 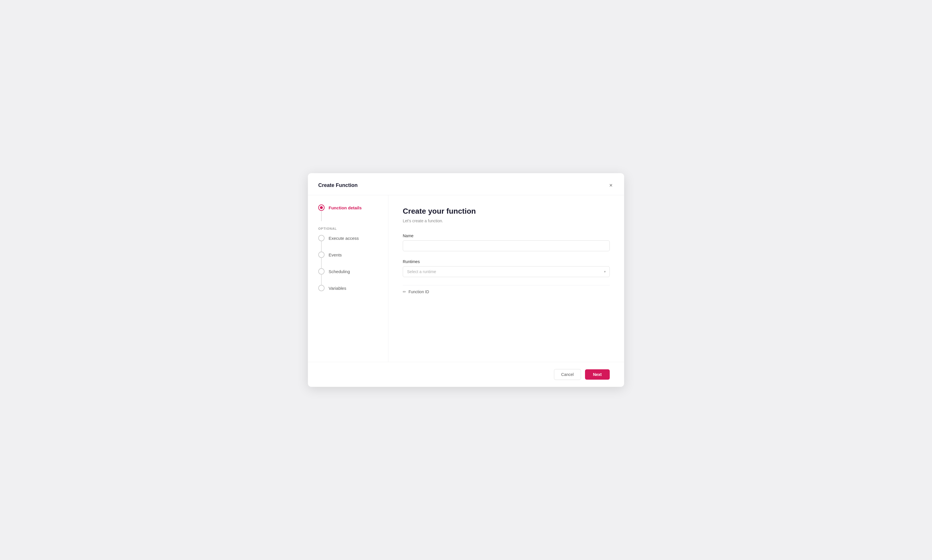 What do you see at coordinates (506, 272) in the screenshot?
I see `runtimes-select: Select a runtime` at bounding box center [506, 272].